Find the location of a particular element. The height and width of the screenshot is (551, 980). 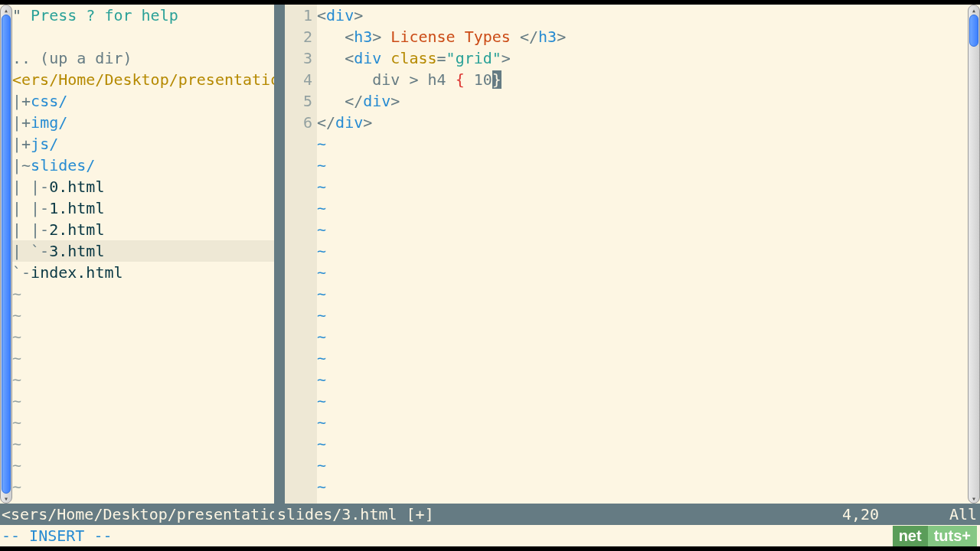

tree-item-indexhtml: `-index.html is located at coordinates (143, 272).